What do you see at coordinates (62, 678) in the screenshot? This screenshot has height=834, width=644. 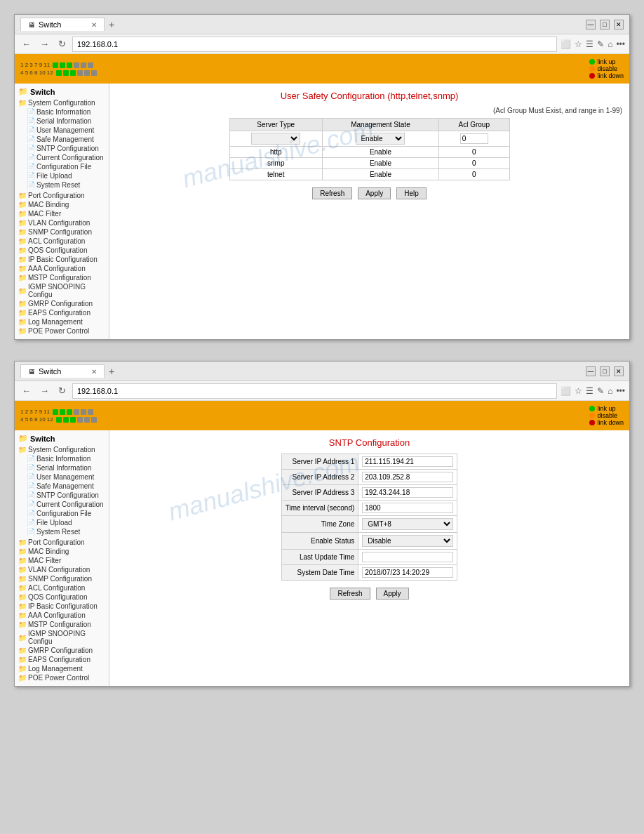 I see `sidebar-poe-2: 📁 POE Power Control` at bounding box center [62, 678].